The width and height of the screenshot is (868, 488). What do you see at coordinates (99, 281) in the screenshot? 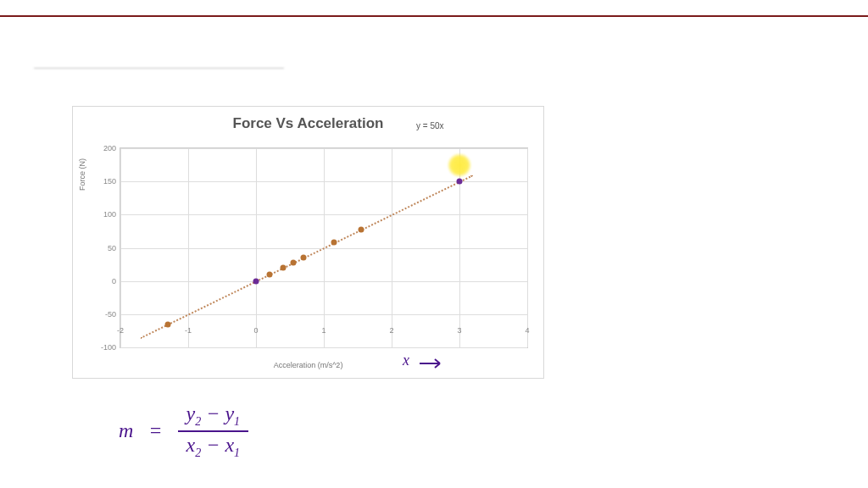
I see `y-tick-label: 0` at bounding box center [99, 281].